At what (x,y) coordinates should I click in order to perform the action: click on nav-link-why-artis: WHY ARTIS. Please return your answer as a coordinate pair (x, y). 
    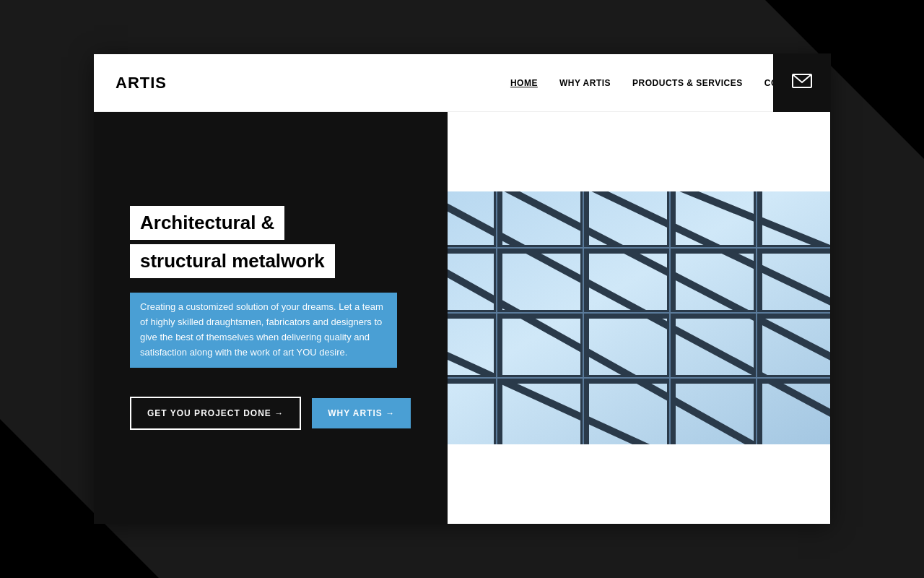
    Looking at the image, I should click on (585, 83).